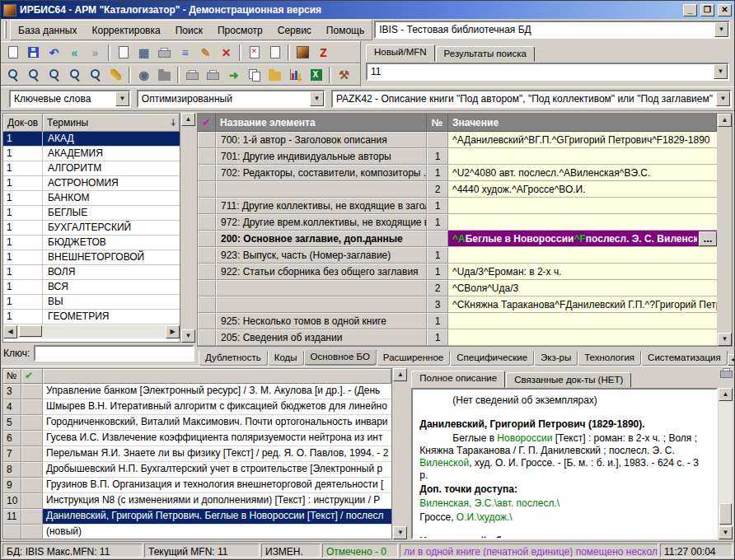  I want to click on worksheet-tab: Дублетность, so click(233, 358).